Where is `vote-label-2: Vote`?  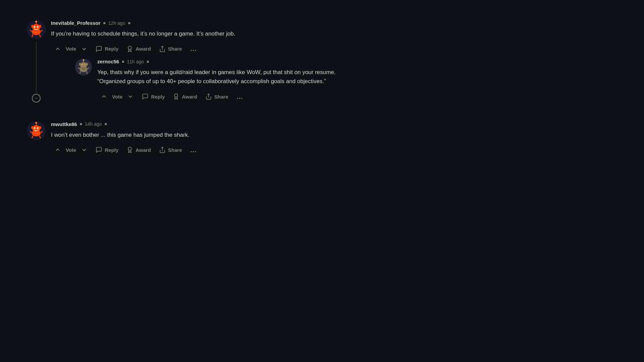
vote-label-2: Vote is located at coordinates (71, 150).